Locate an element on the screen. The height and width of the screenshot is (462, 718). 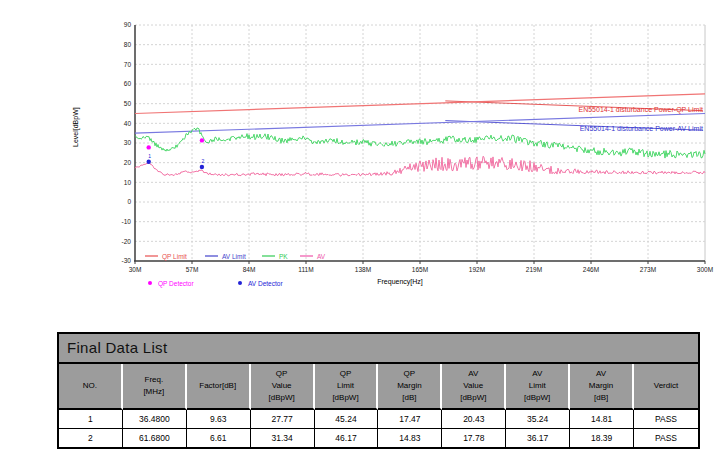
table-cell: 45.24 is located at coordinates (347, 420).